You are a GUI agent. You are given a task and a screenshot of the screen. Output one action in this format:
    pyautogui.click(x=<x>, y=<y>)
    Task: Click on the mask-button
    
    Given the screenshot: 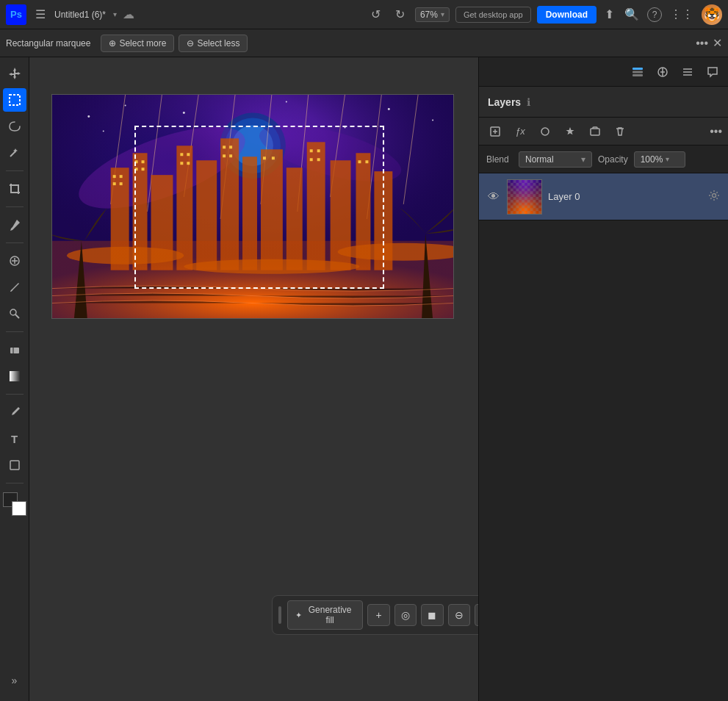 What is the action you would take?
    pyautogui.click(x=545, y=132)
    